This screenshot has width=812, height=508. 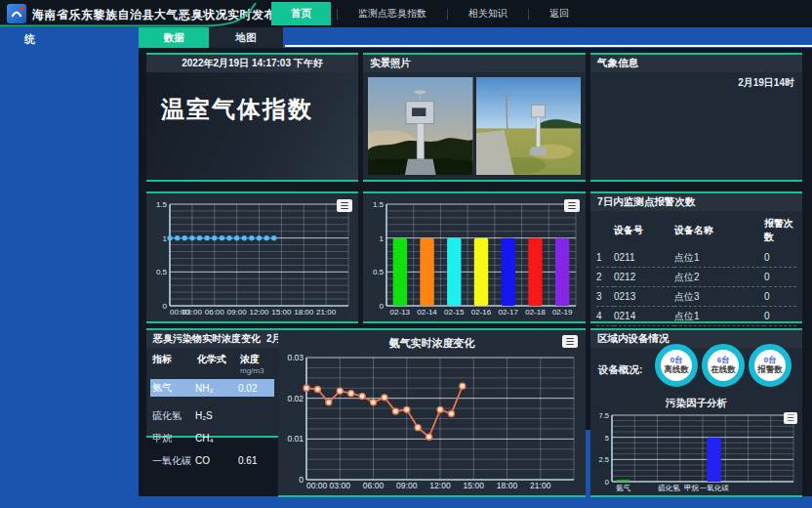 I want to click on weather-title: 气象信息, so click(x=618, y=64).